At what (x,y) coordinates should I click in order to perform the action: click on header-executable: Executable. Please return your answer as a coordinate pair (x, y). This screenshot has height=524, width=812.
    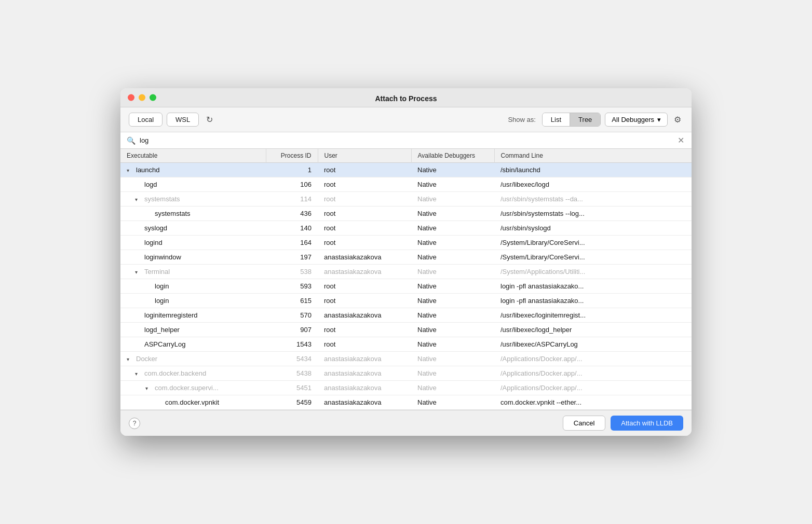
    Looking at the image, I should click on (193, 156).